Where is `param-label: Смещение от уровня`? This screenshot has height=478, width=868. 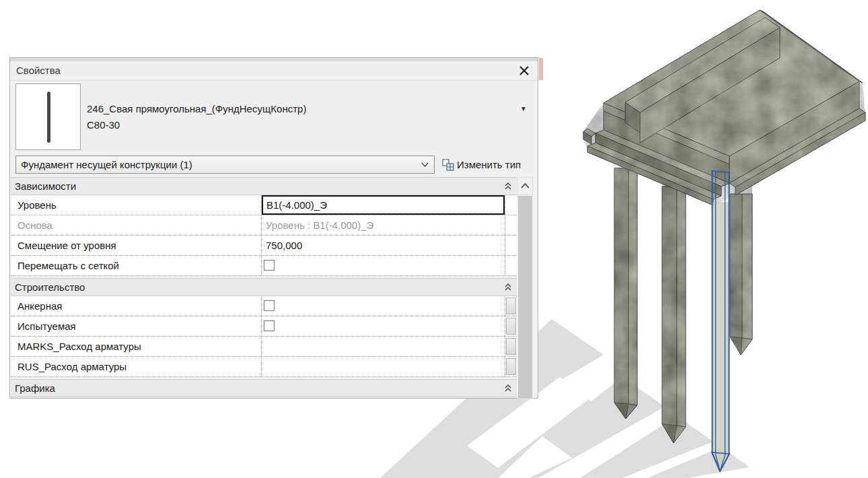 param-label: Смещение от уровня is located at coordinates (136, 245).